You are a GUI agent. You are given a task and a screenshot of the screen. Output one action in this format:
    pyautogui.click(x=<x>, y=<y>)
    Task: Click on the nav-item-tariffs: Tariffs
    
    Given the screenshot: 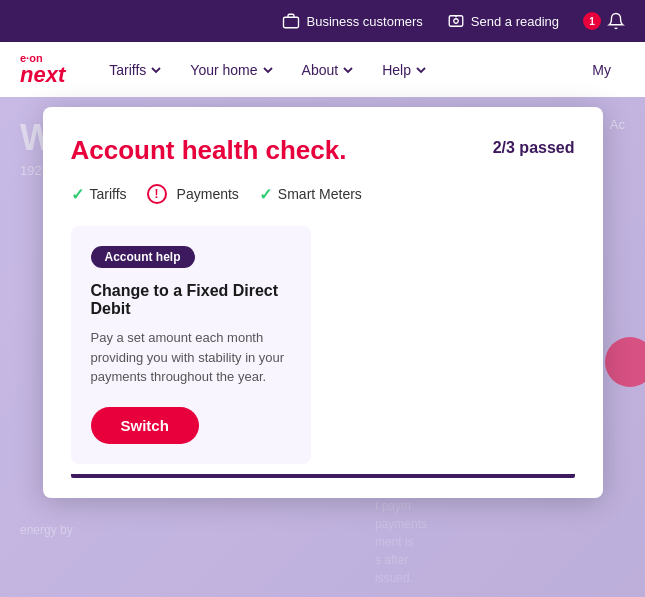 What is the action you would take?
    pyautogui.click(x=136, y=70)
    